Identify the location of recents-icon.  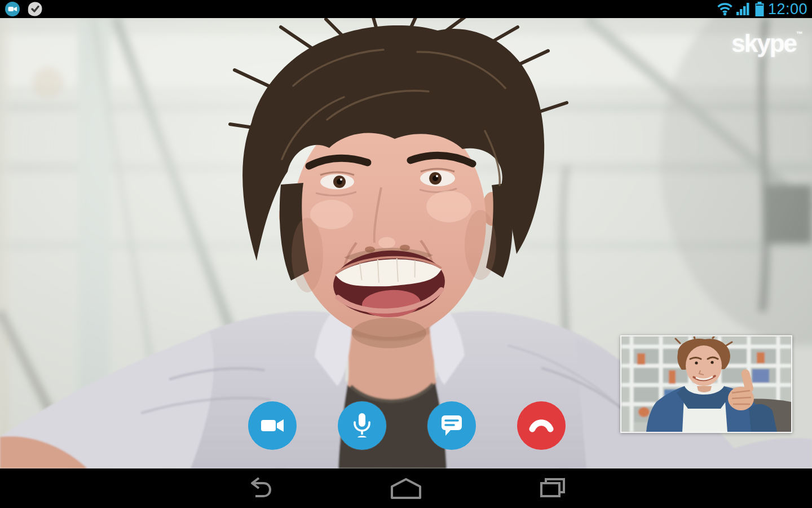
(553, 488).